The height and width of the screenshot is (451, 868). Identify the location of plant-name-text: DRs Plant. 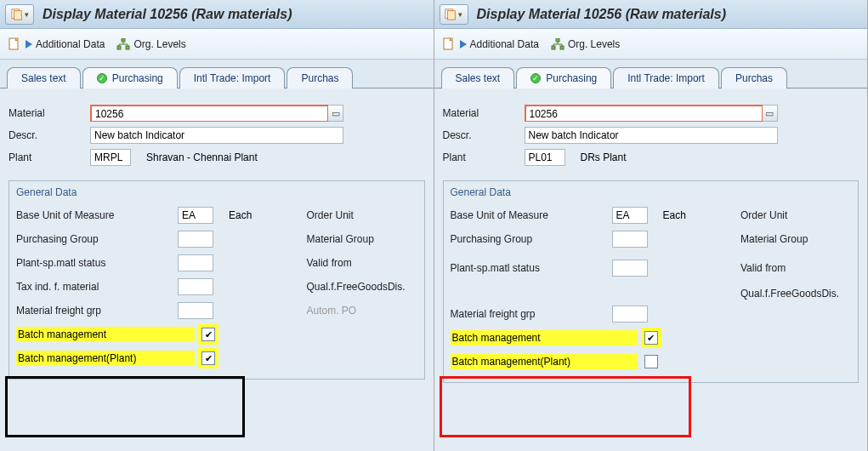
(604, 157).